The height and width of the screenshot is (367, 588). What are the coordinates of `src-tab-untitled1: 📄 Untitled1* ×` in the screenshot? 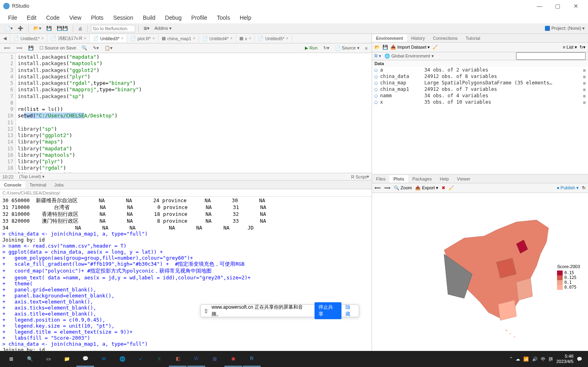 It's located at (29, 39).